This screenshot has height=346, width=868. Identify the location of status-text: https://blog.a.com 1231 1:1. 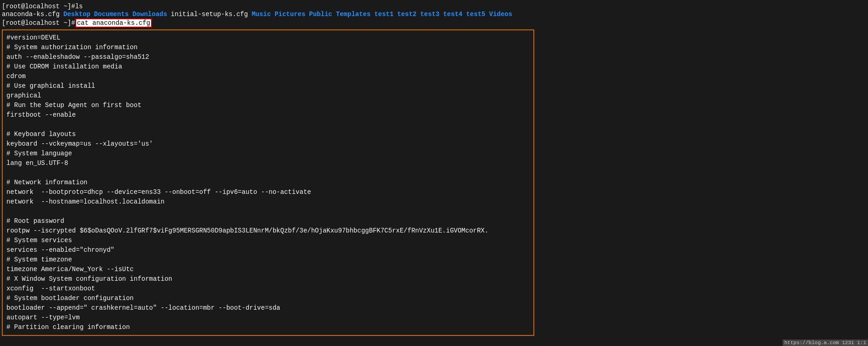
(825, 343).